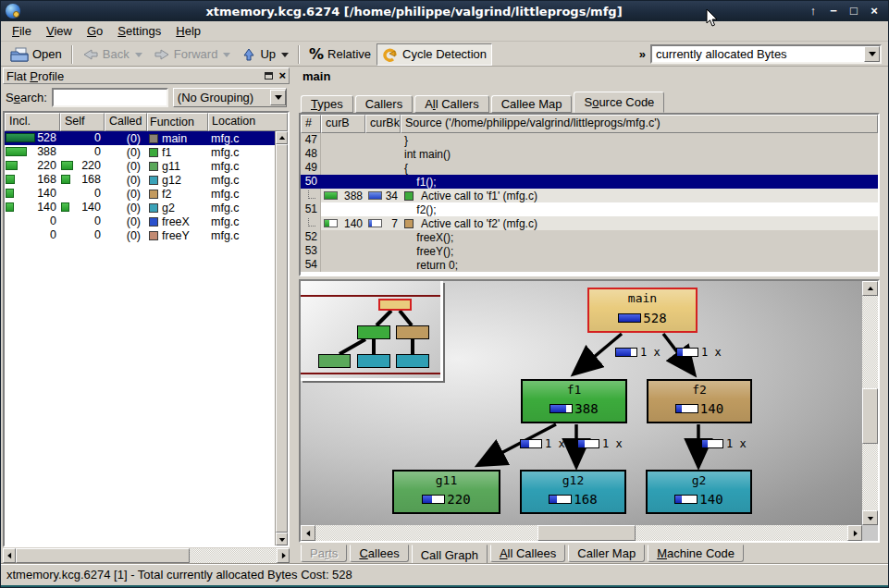  I want to click on source-line: 49{, so click(589, 168).